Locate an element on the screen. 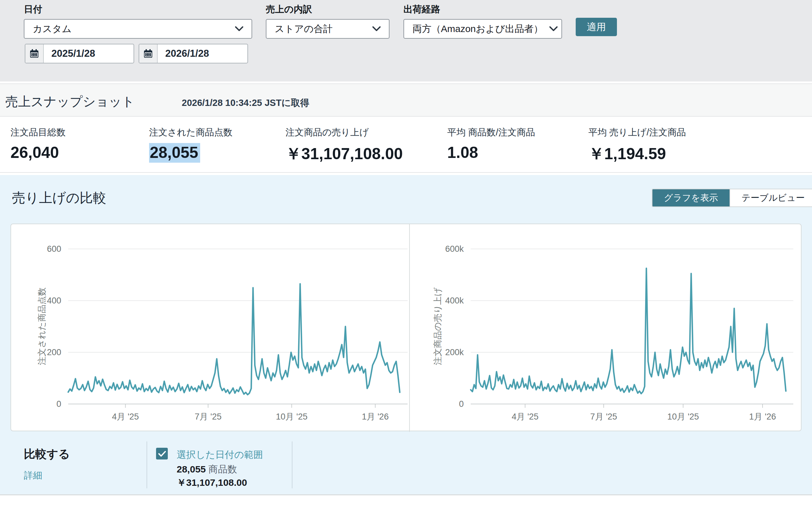  comparison-title: 売り上げの比較 is located at coordinates (59, 198).